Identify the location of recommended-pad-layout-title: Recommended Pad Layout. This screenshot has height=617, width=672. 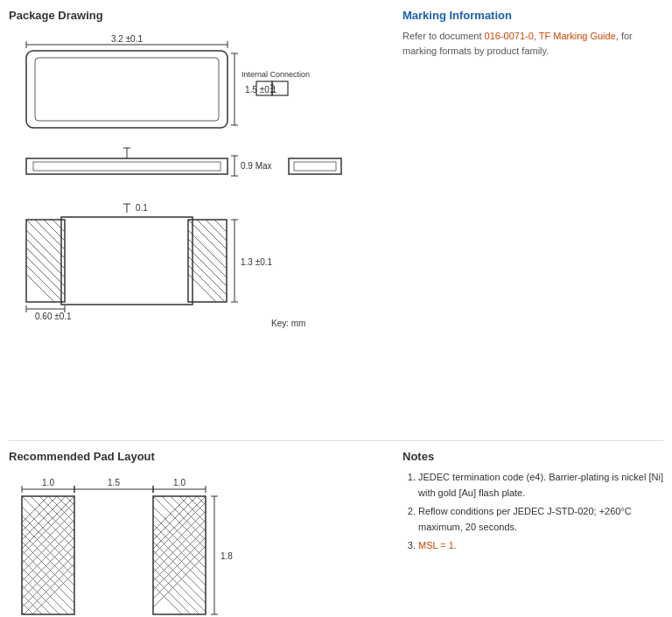
(197, 457).